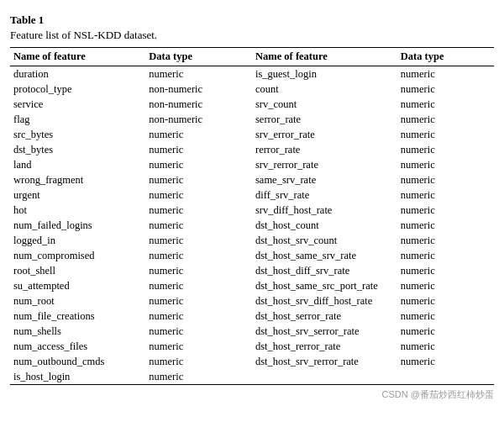 This screenshot has width=504, height=422. I want to click on cell-r13-c0: root_shell, so click(77, 271).